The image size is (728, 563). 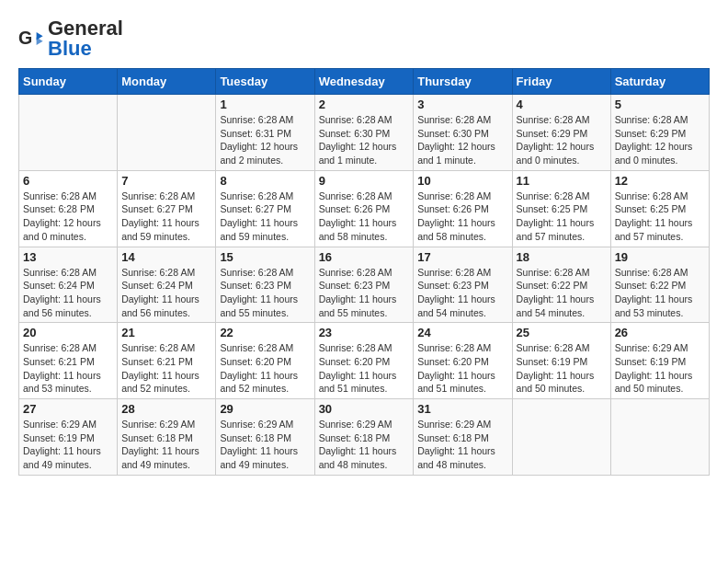 What do you see at coordinates (68, 438) in the screenshot?
I see `calendar-cell: 27Sunrise: 6:29 AMSunset: 6:19 PMDayligh…` at bounding box center [68, 438].